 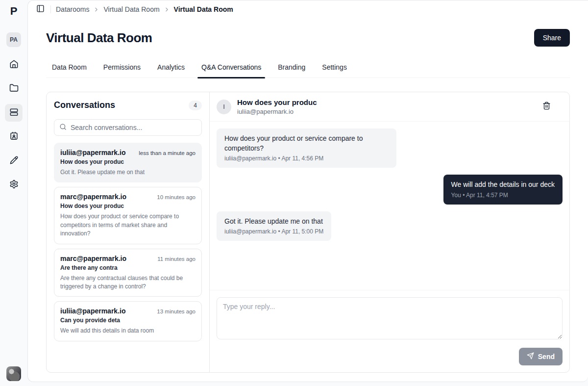 I want to click on thread-header: I How does your produc iuliia@papermark.…, so click(x=390, y=107).